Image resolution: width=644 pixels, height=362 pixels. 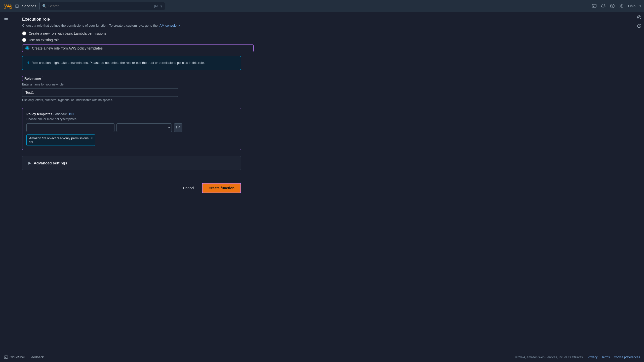 I want to click on advanced-settings-title: Advanced settings, so click(x=50, y=163).